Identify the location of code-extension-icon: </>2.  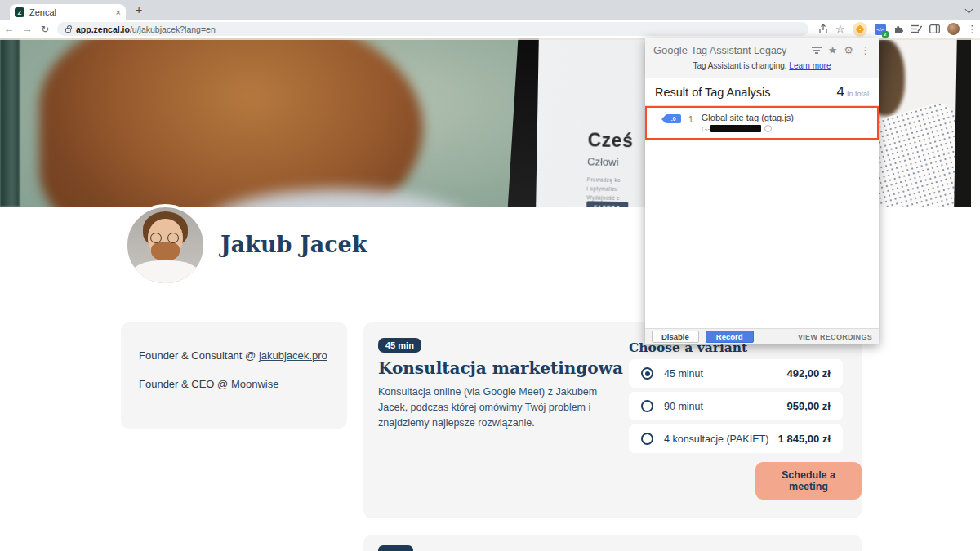
(880, 29).